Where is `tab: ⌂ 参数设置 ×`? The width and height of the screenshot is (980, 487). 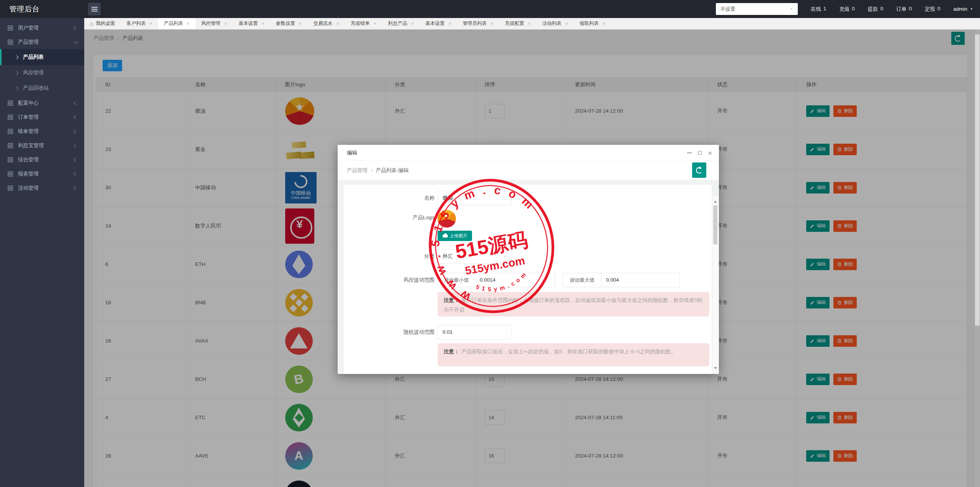
tab: ⌂ 参数设置 × is located at coordinates (289, 24).